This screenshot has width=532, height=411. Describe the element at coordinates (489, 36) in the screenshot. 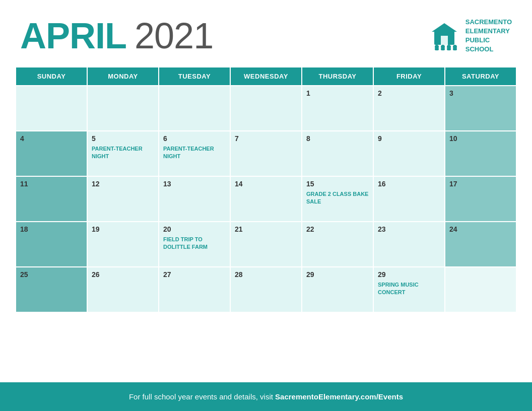

I see `school-name: SACREMENTOELEMENTARYPUBLICSCHOOL` at that location.